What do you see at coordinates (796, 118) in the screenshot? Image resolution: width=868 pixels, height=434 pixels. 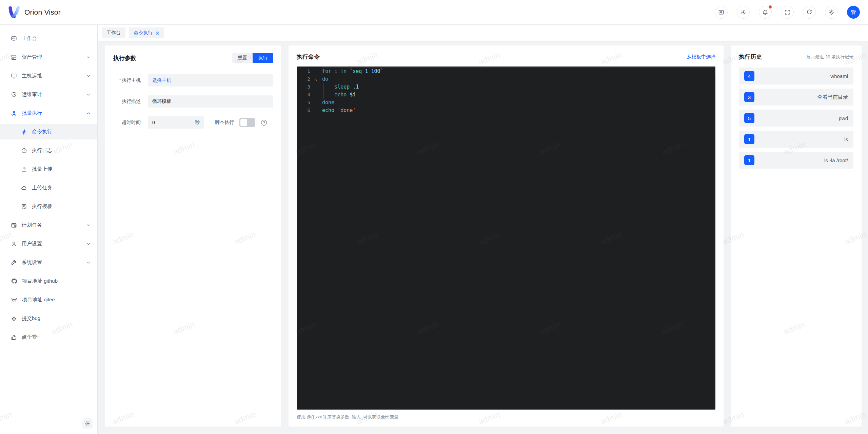 I see `history-row: 5 pwd` at bounding box center [796, 118].